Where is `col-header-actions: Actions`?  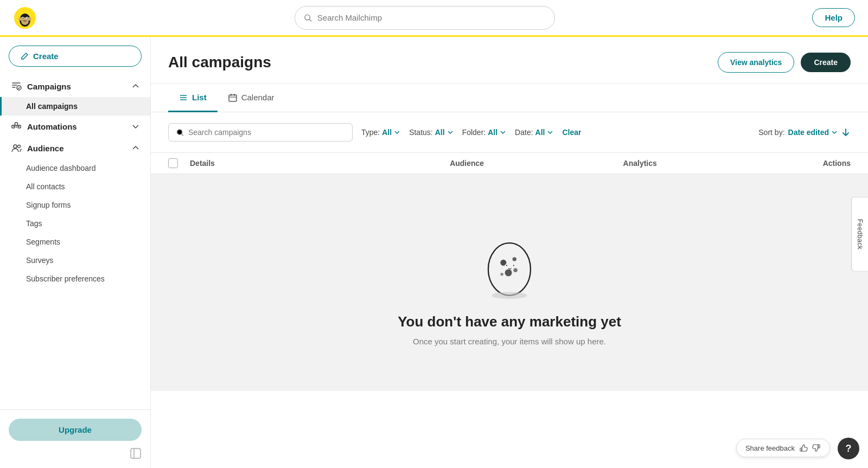
col-header-actions: Actions is located at coordinates (824, 163).